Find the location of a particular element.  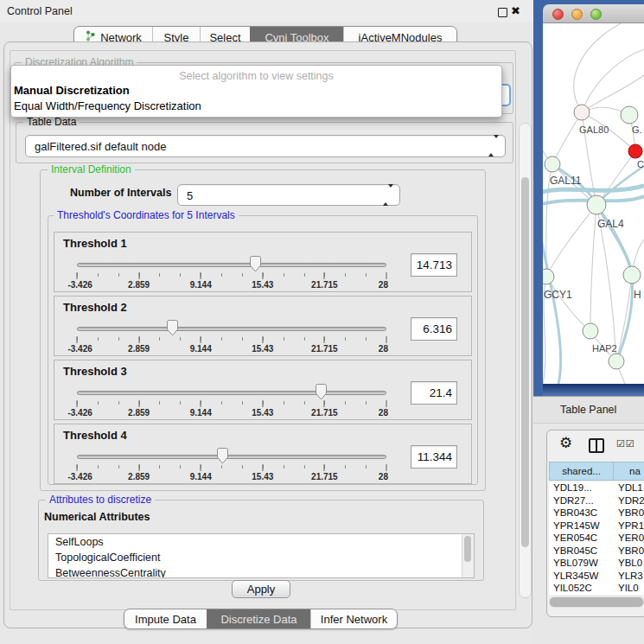

threshold-1-value-field: 14.713 is located at coordinates (434, 265).